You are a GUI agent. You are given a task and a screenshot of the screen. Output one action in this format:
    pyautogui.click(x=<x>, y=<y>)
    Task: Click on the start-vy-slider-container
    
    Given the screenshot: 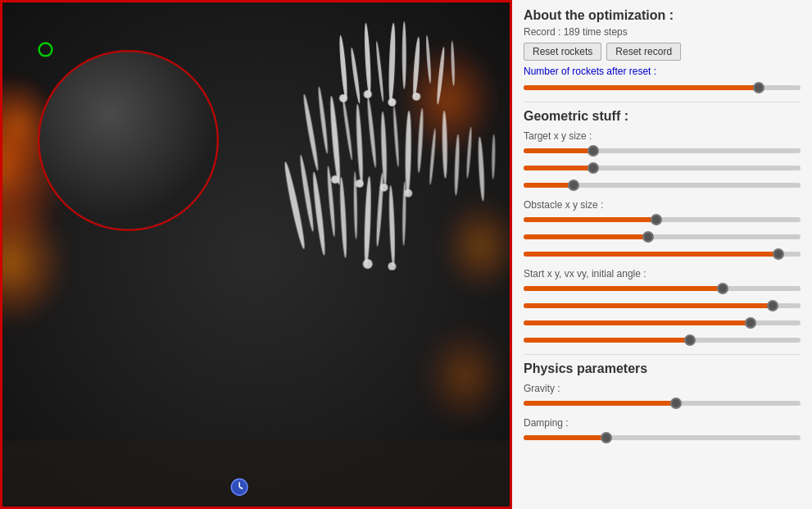 What is the action you would take?
    pyautogui.click(x=662, y=323)
    